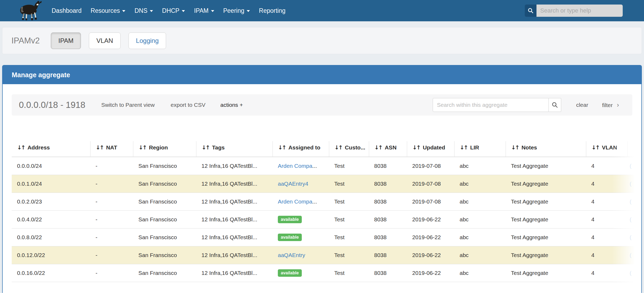 The image size is (644, 293). Describe the element at coordinates (475, 148) in the screenshot. I see `column-label: LIR` at that location.